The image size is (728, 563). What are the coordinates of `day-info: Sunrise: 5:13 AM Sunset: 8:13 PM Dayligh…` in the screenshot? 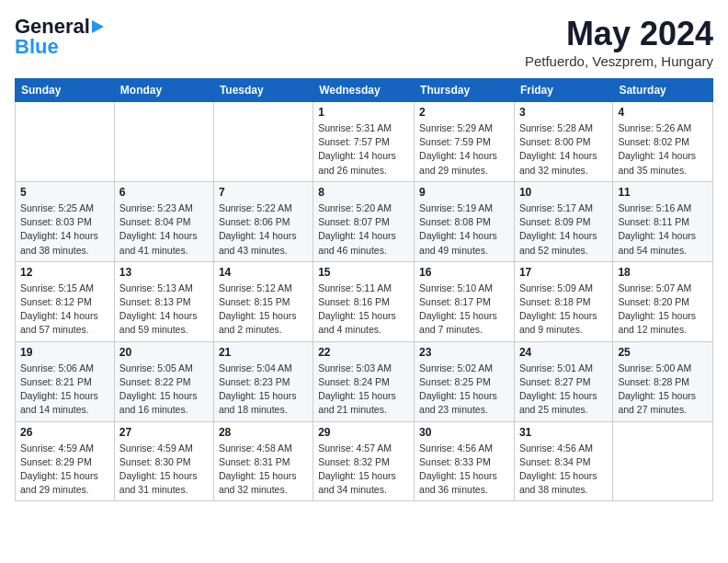 It's located at (164, 309).